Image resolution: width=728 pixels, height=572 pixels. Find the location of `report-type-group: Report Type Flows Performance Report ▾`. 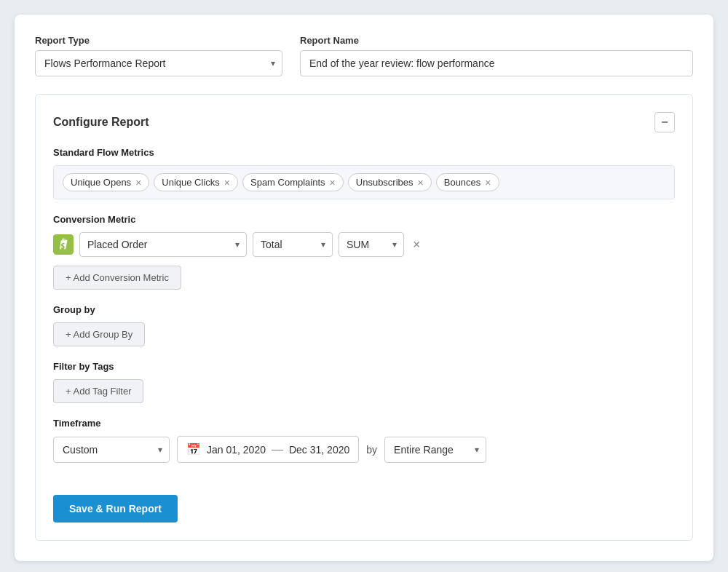

report-type-group: Report Type Flows Performance Report ▾ is located at coordinates (159, 55).